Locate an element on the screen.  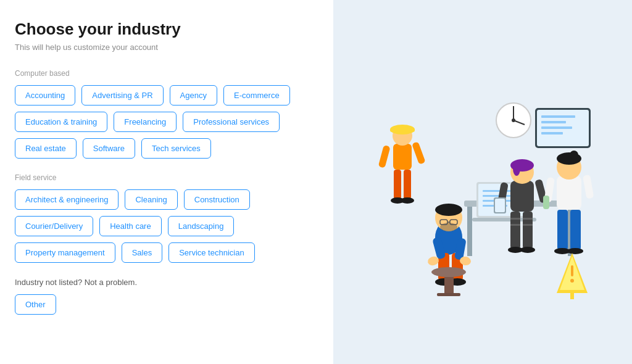
industry-btn-real-estate: Real estate is located at coordinates (46, 148).